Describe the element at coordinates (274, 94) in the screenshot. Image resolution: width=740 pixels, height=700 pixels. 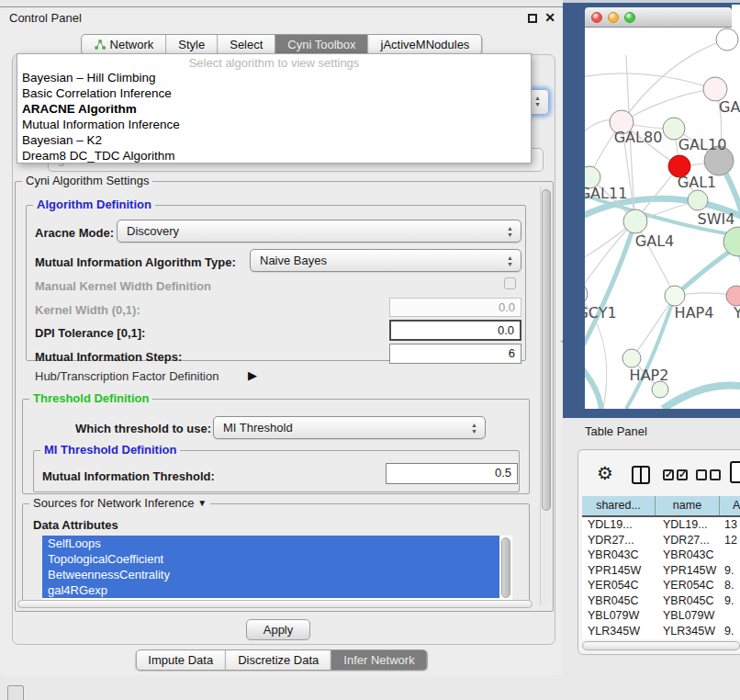
I see `algorithm-option-basic-correlation-inference: Basic Correlation Inference` at that location.